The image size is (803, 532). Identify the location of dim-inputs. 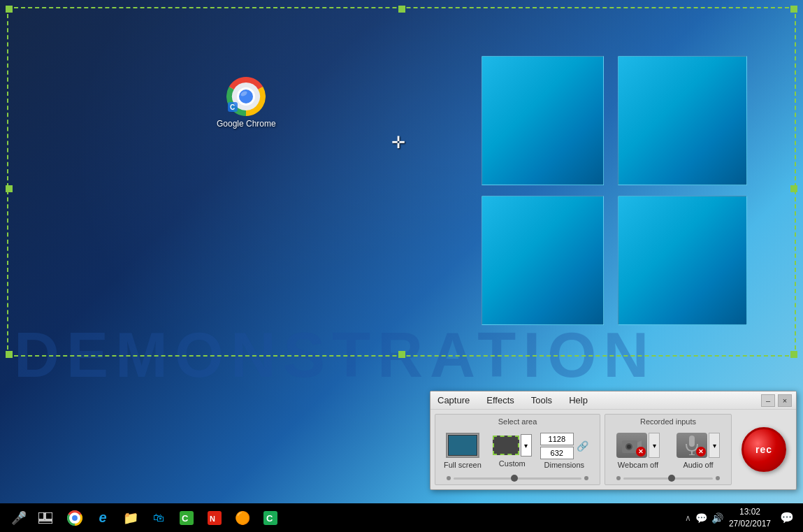
(557, 446).